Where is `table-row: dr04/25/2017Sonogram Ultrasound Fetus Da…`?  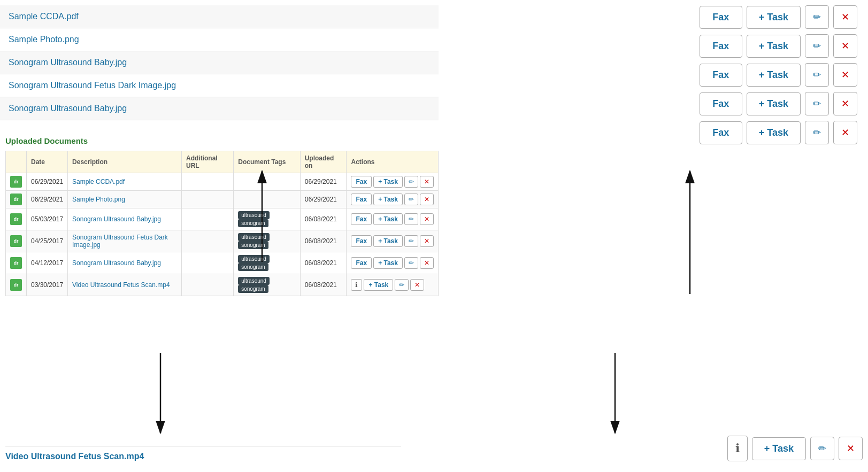 table-row: dr04/25/2017Sonogram Ultrasound Fetus Da… is located at coordinates (222, 242).